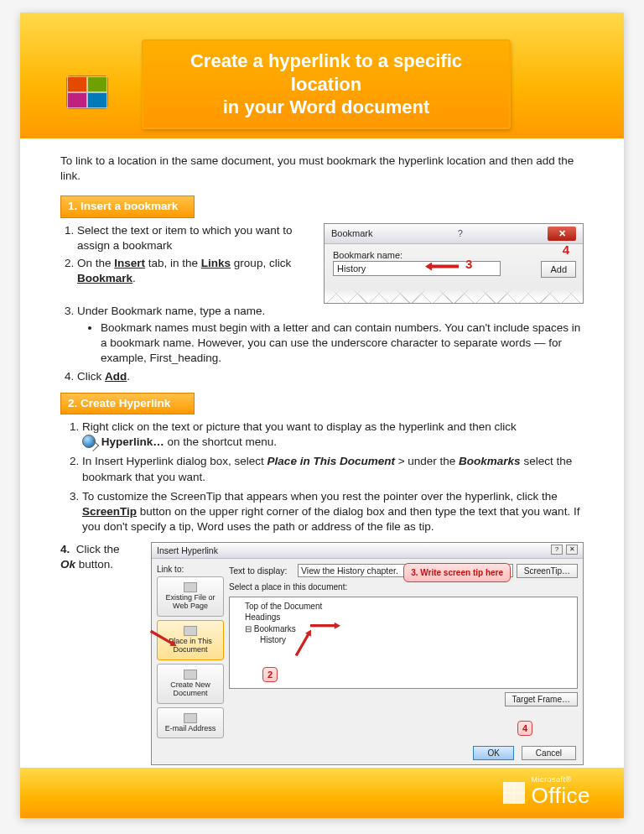  Describe the element at coordinates (186, 263) in the screenshot. I see `section1-steps: Select the text or item to which you wan…` at that location.